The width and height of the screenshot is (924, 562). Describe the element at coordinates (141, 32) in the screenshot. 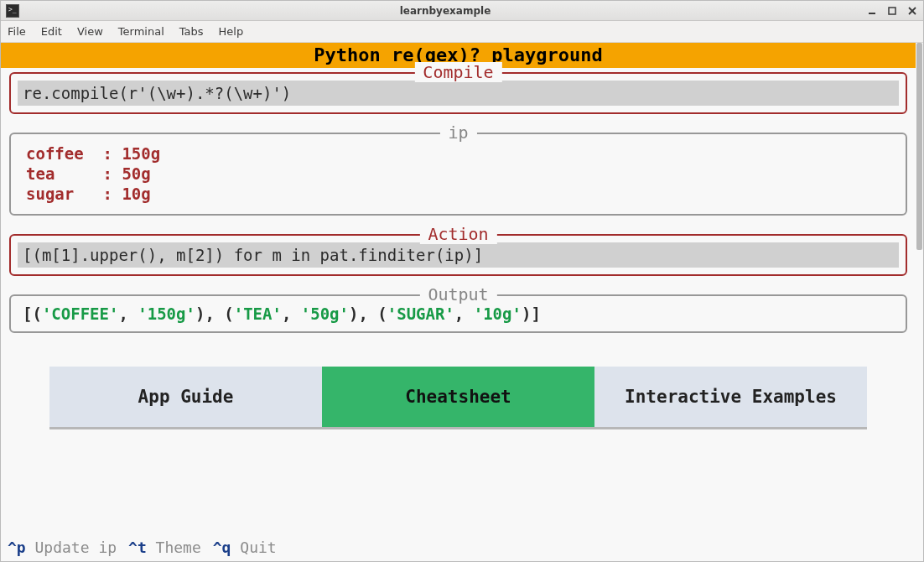

I see `menu-terminal: Terminal` at that location.